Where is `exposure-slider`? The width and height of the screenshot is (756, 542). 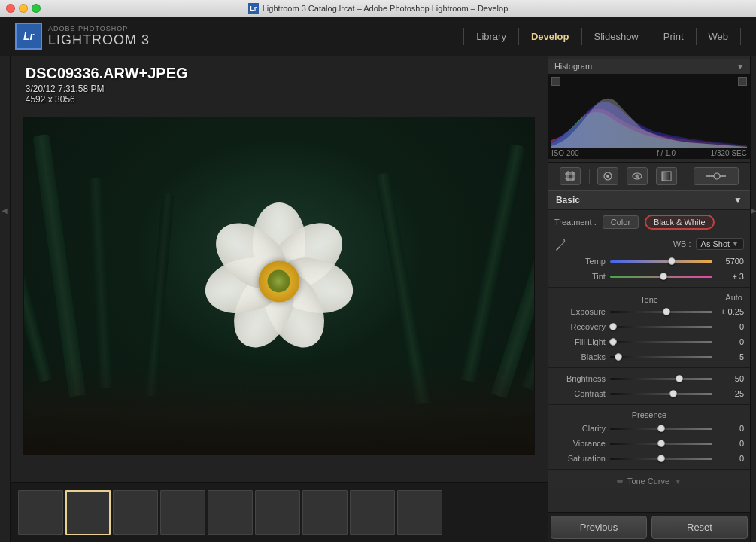 exposure-slider is located at coordinates (661, 312).